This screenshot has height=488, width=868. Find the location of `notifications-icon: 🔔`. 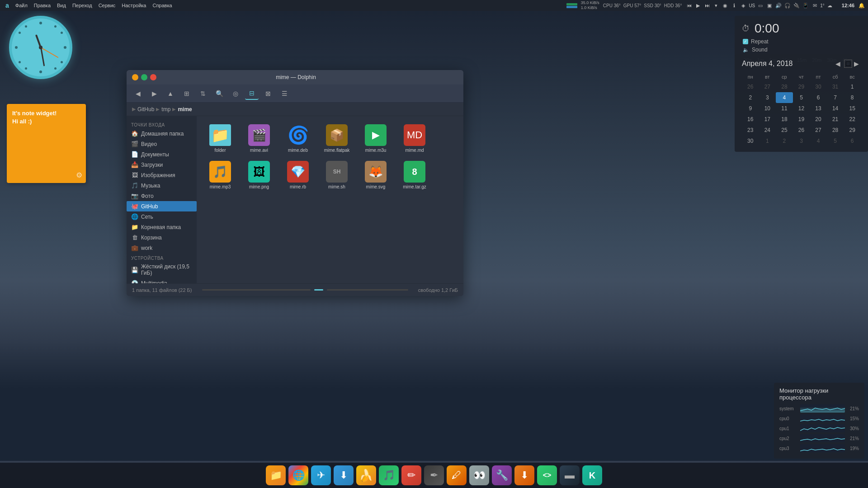

notifications-icon: 🔔 is located at coordinates (862, 5).